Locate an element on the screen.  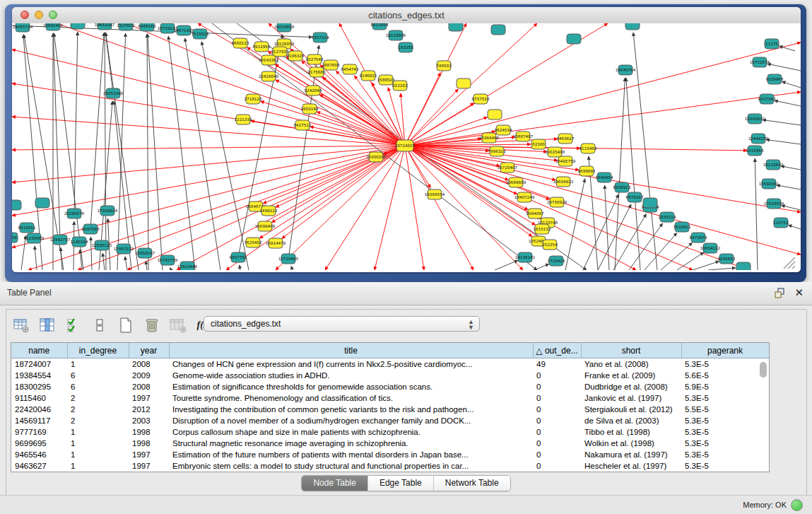
network-node: 10025488 is located at coordinates (555, 152).